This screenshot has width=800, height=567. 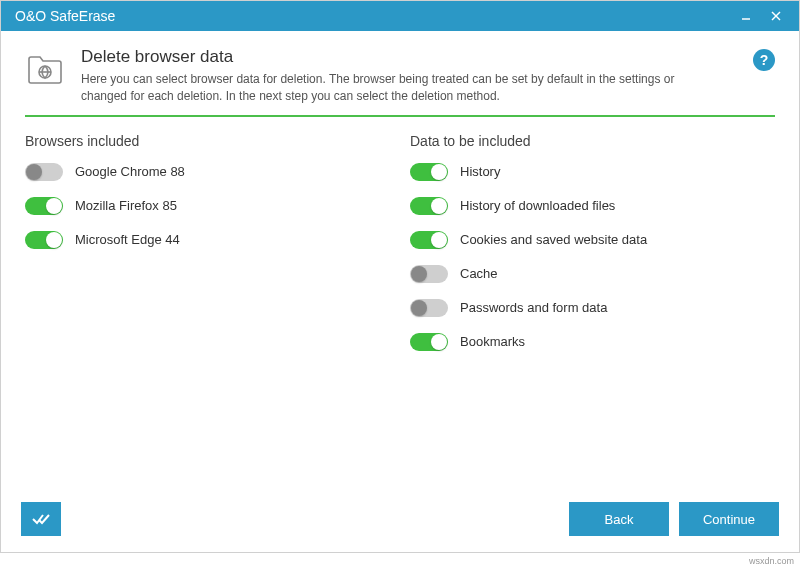 I want to click on toggle-label: Cache, so click(x=479, y=274).